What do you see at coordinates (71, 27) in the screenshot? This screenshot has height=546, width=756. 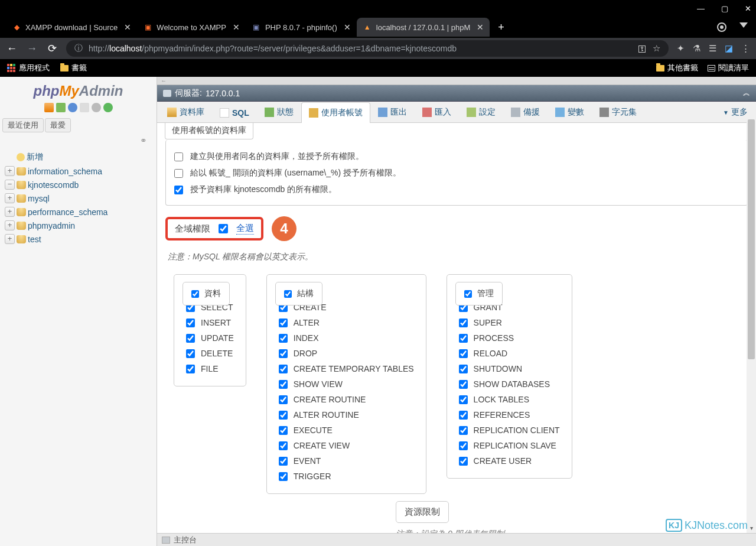 I see `browser-tab: ◆XAMPP download | Source✕` at bounding box center [71, 27].